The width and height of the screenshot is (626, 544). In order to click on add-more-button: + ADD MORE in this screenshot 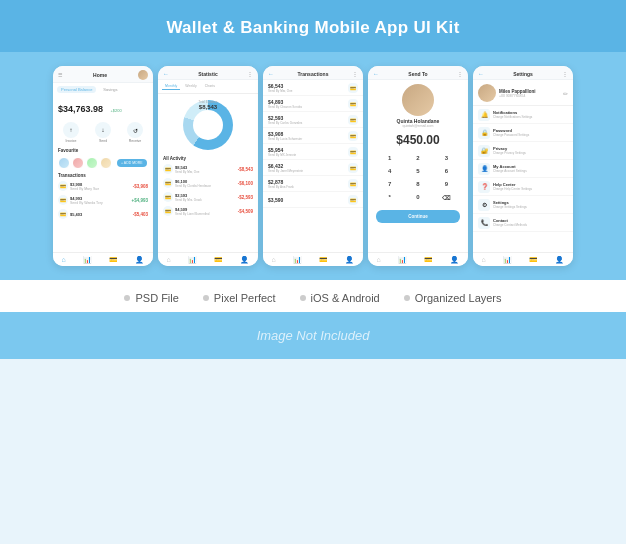, I will do `click(132, 163)`.